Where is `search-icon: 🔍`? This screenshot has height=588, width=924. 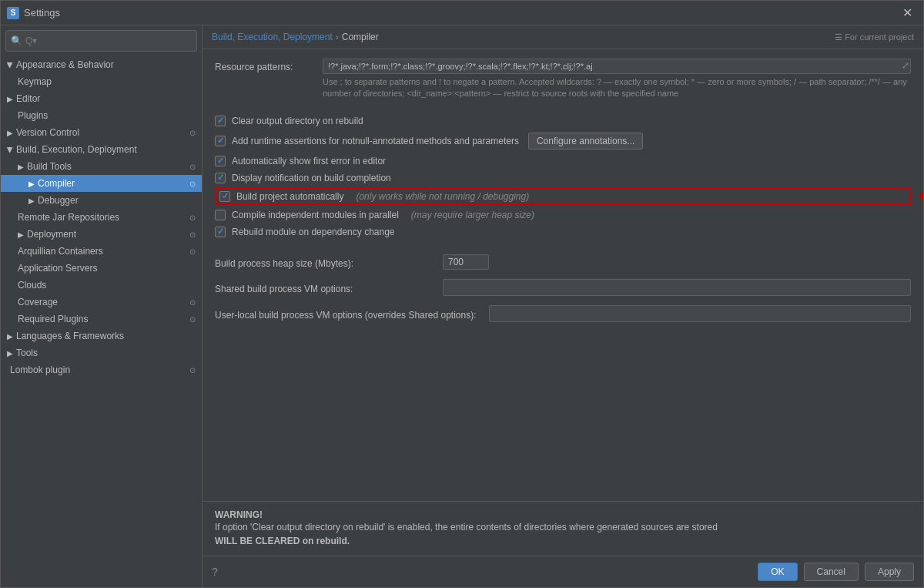
search-icon: 🔍 is located at coordinates (17, 41).